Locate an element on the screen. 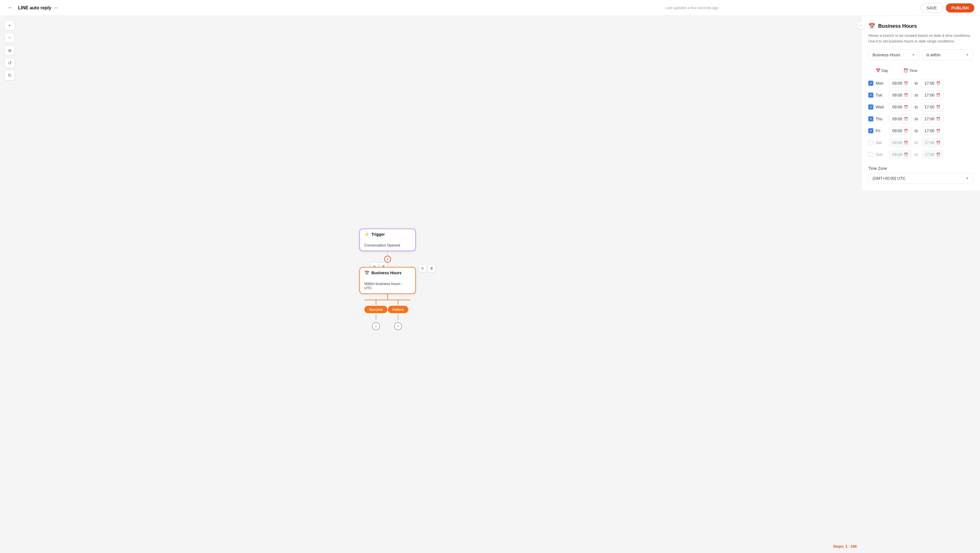 This screenshot has width=980, height=553. start-time-wed: 09:00 ⏰ is located at coordinates (900, 107).